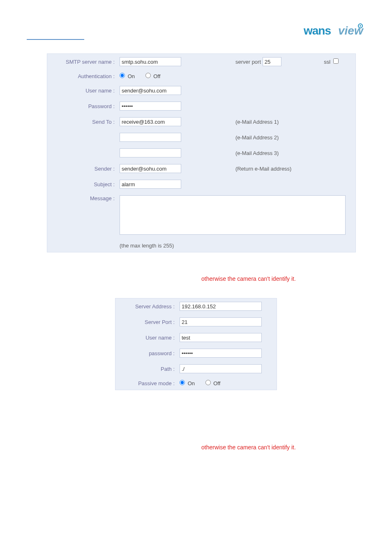  I want to click on sendto3-input, so click(150, 153).